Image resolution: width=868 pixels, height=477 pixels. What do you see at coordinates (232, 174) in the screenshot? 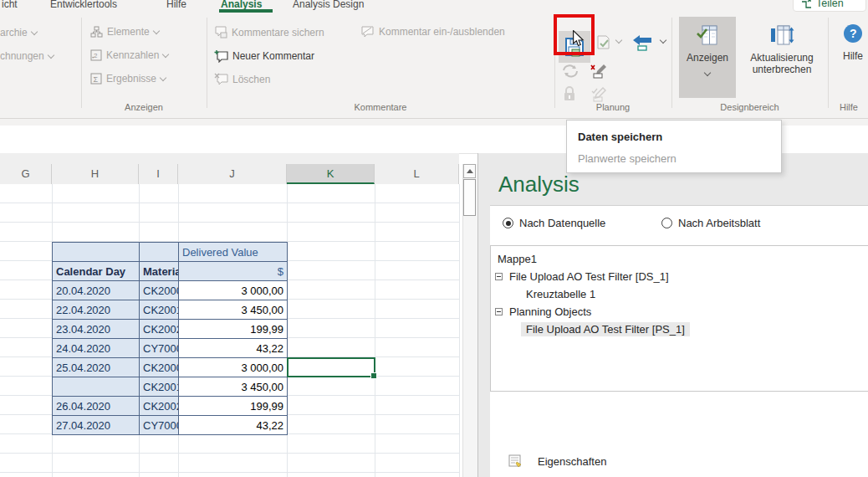
I see `column-header-J: J` at bounding box center [232, 174].